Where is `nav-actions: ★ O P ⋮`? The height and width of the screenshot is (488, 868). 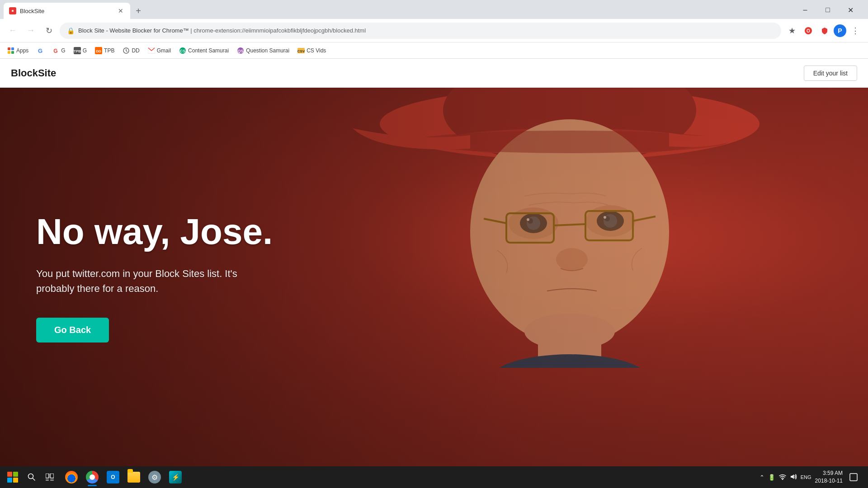
nav-actions: ★ O P ⋮ is located at coordinates (824, 31).